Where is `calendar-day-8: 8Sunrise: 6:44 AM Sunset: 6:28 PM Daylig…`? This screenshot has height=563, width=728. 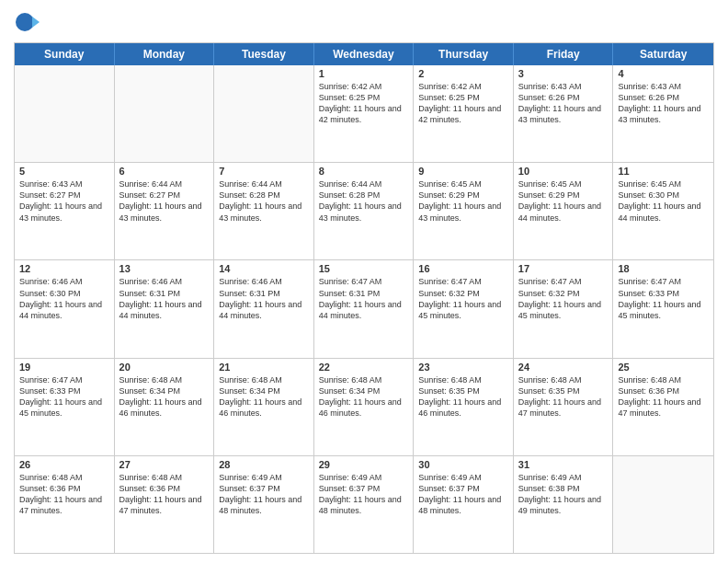 calendar-day-8: 8Sunrise: 6:44 AM Sunset: 6:28 PM Daylig… is located at coordinates (364, 212).